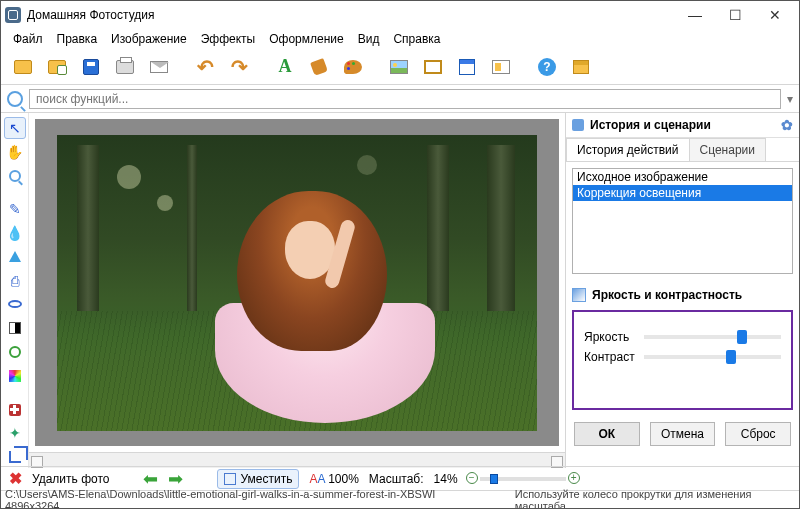  What do you see at coordinates (667, 295) in the screenshot?
I see `brightness-contrast-title: Яркость и контрастность` at bounding box center [667, 295].